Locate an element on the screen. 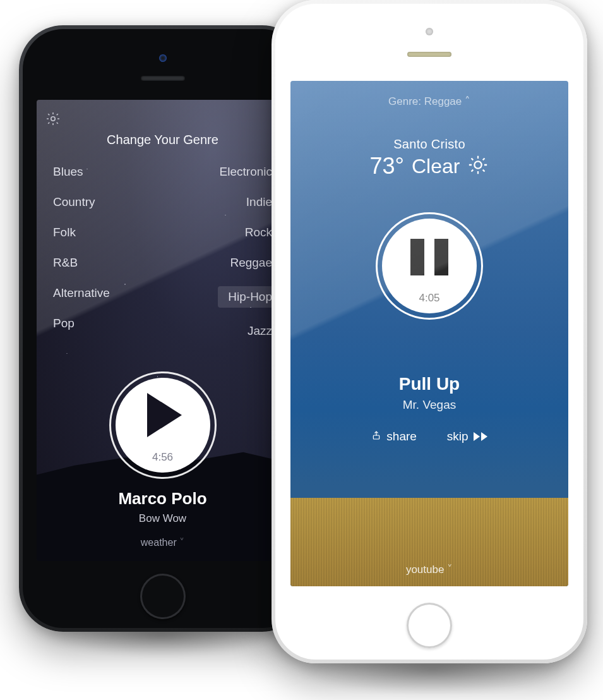 The height and width of the screenshot is (700, 603). track-elapsed: 4:05 is located at coordinates (429, 298).